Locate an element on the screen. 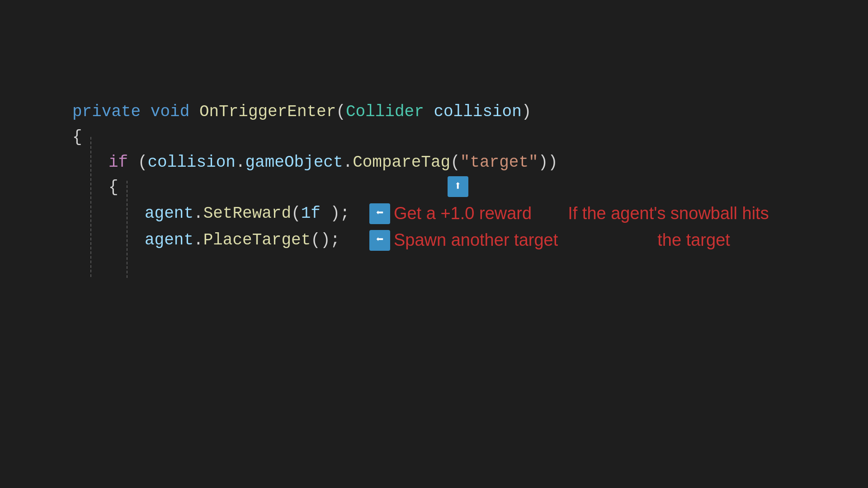 The height and width of the screenshot is (488, 868). gameobject-ref: gameObject is located at coordinates (294, 163).